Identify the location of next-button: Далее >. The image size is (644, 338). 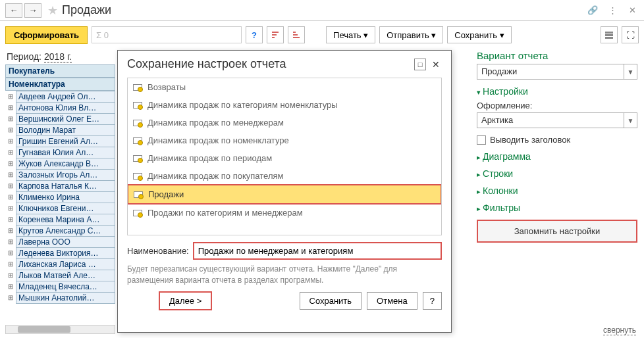
(186, 301).